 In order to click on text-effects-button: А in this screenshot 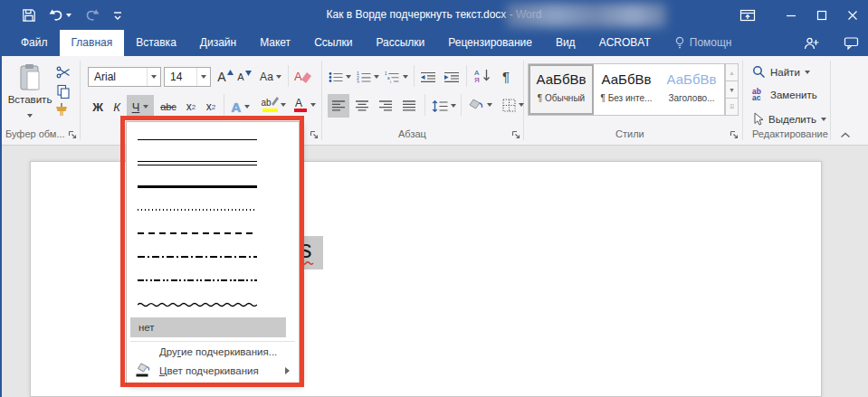, I will do `click(241, 107)`.